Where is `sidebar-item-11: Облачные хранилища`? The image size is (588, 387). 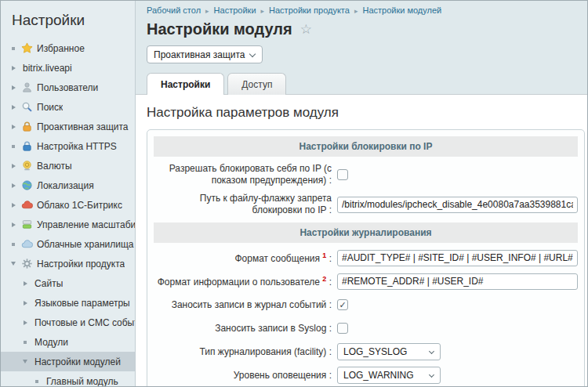
sidebar-item-11: Облачные хранилища is located at coordinates (67, 244).